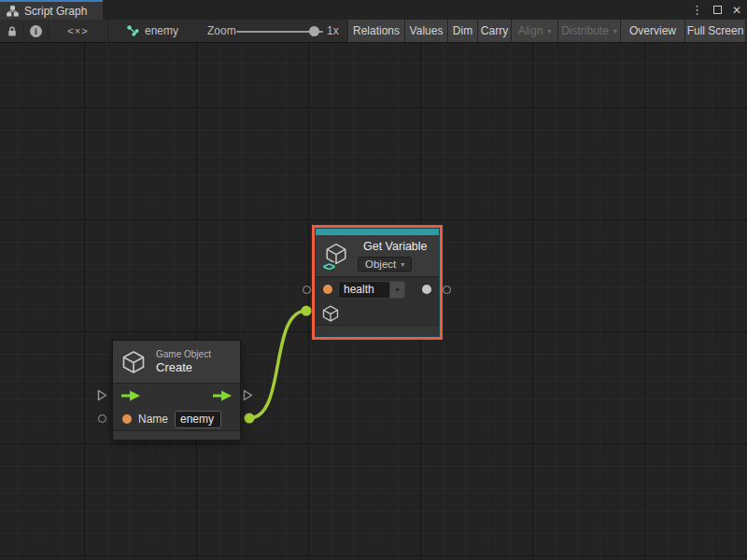 This screenshot has height=560, width=747. I want to click on variable-scope-dropdown: Object ▾, so click(385, 264).